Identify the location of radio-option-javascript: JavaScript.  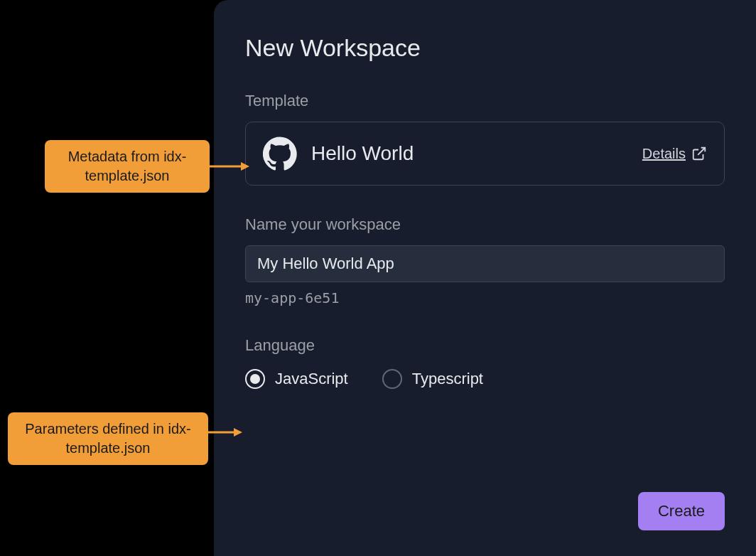
(297, 379).